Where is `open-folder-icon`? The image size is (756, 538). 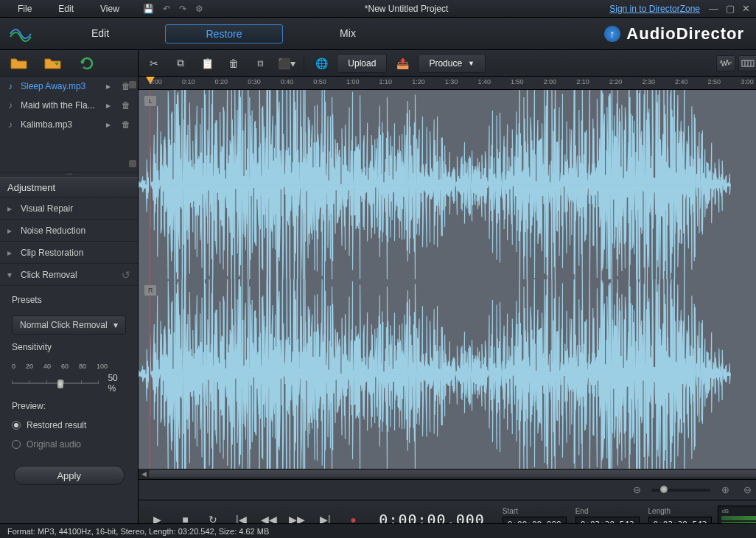
open-folder-icon is located at coordinates (19, 63).